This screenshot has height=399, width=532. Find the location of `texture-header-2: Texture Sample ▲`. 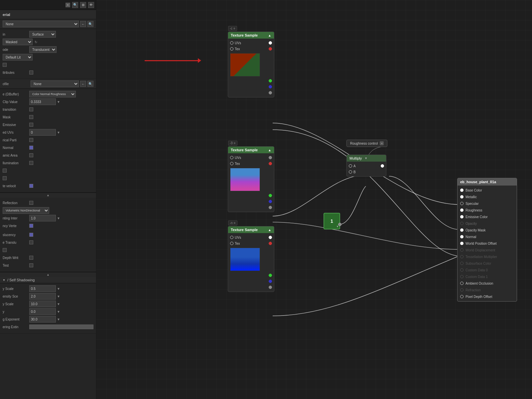

texture-header-2: Texture Sample ▲ is located at coordinates (251, 150).